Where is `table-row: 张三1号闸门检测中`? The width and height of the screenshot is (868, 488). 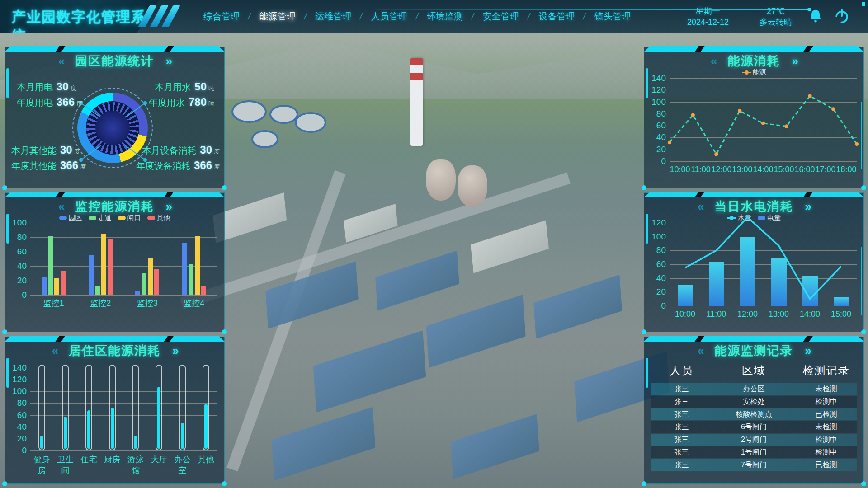
table-row: 张三1号闸门检测中 is located at coordinates (754, 452).